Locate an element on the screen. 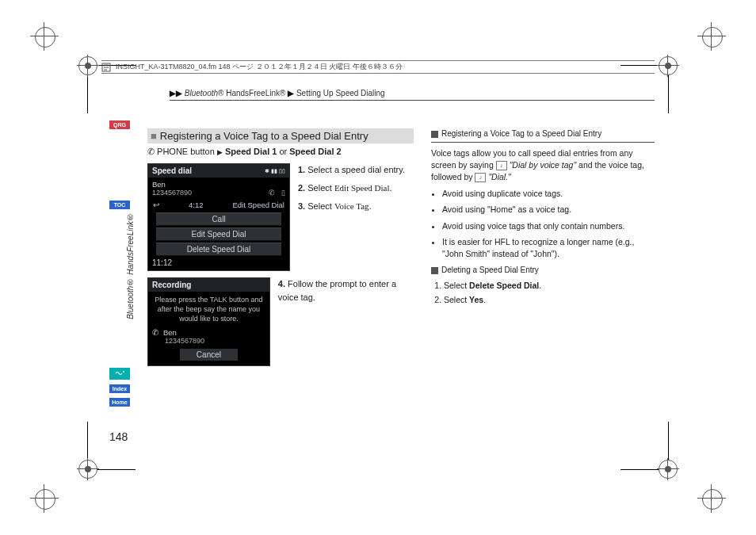  crop-corner-icon is located at coordinates (111, 445).